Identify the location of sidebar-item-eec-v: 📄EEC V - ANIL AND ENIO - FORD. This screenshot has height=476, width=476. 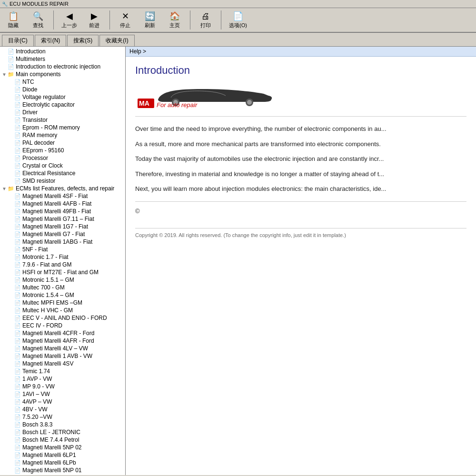
(63, 318).